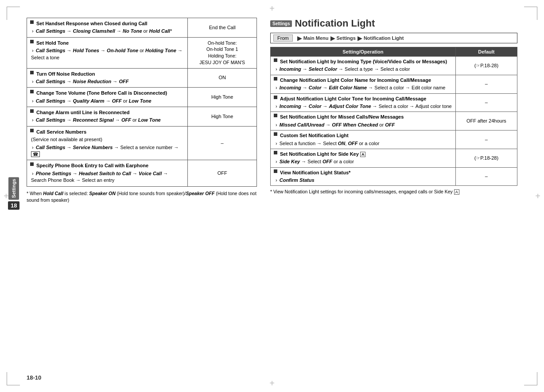 This screenshot has height=392, width=544. What do you see at coordinates (363, 84) in the screenshot?
I see `right-row2-setting: Change Notification Light Color Name for…` at bounding box center [363, 84].